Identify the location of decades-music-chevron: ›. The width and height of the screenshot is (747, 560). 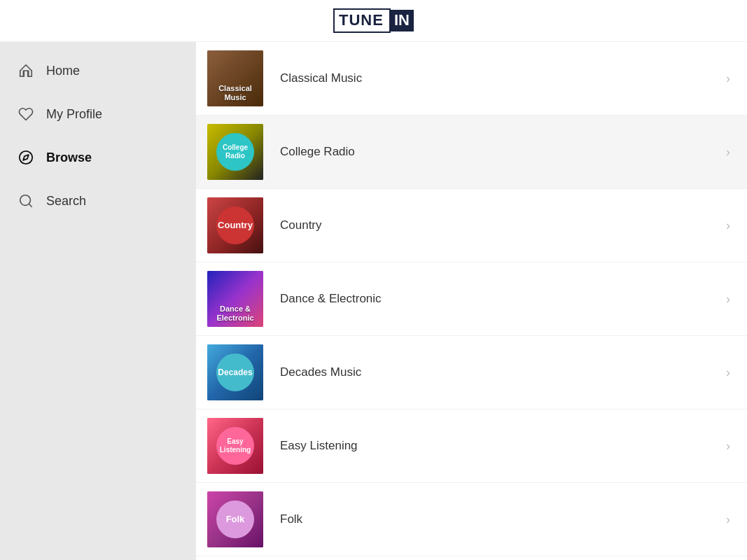
(736, 372).